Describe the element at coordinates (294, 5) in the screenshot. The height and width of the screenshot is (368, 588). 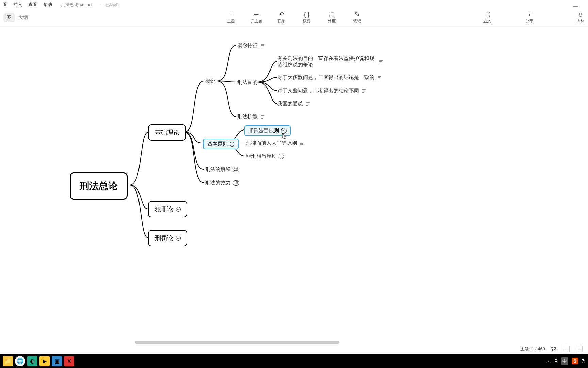
I see `menubar: 看 插入 查看 帮助 刑法总论.xmind — 已编辑 —` at that location.